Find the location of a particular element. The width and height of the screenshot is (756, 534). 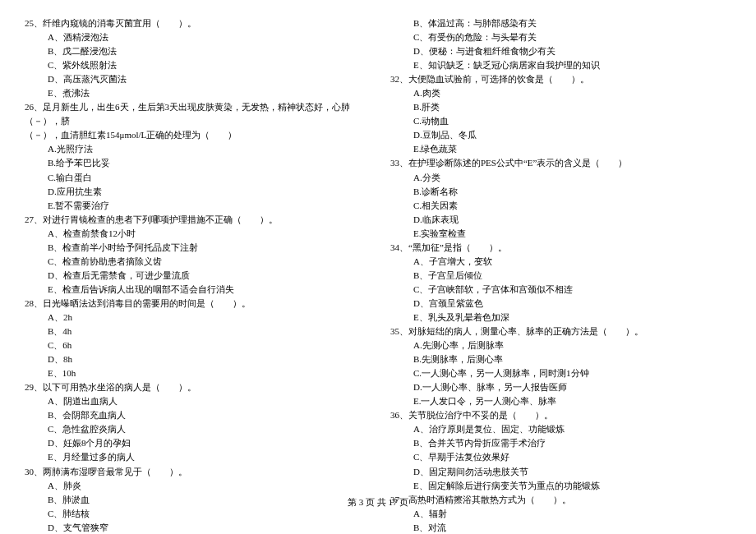

q37-opt-a: A、辐射 is located at coordinates (560, 514).